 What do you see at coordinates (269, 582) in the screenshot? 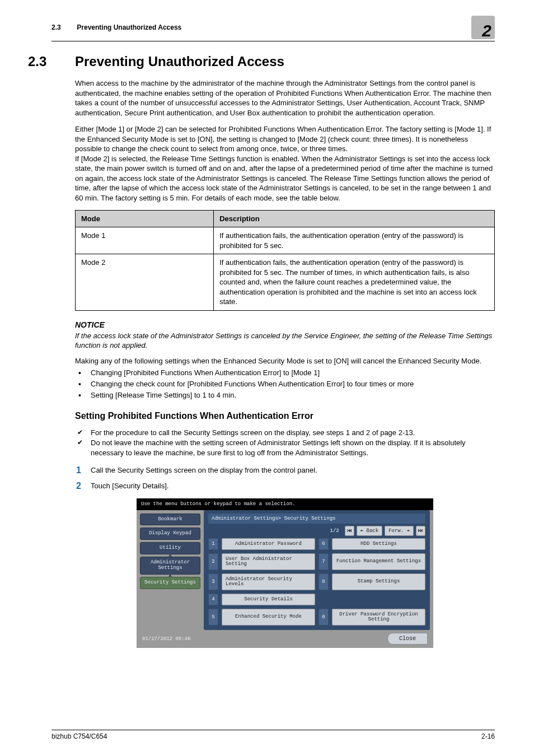
I see `menu-admin-sec-levels: Administrator Security Levels` at bounding box center [269, 582].